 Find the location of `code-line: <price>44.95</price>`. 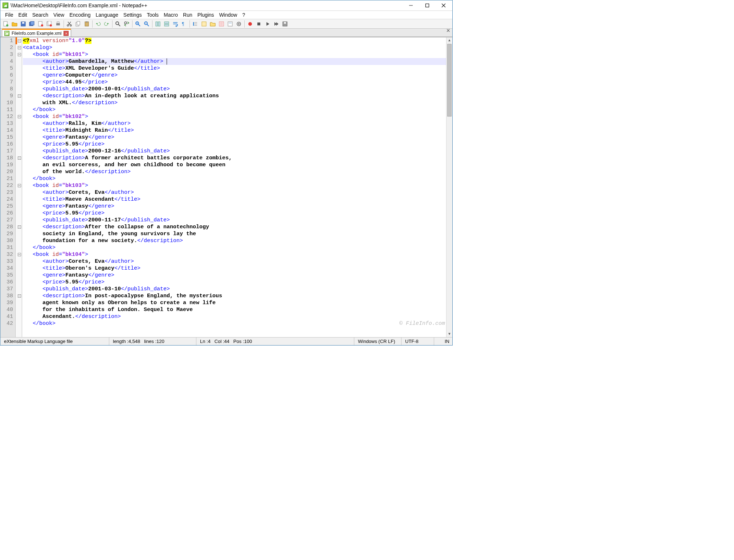

code-line: <price>44.95</price> is located at coordinates (235, 82).